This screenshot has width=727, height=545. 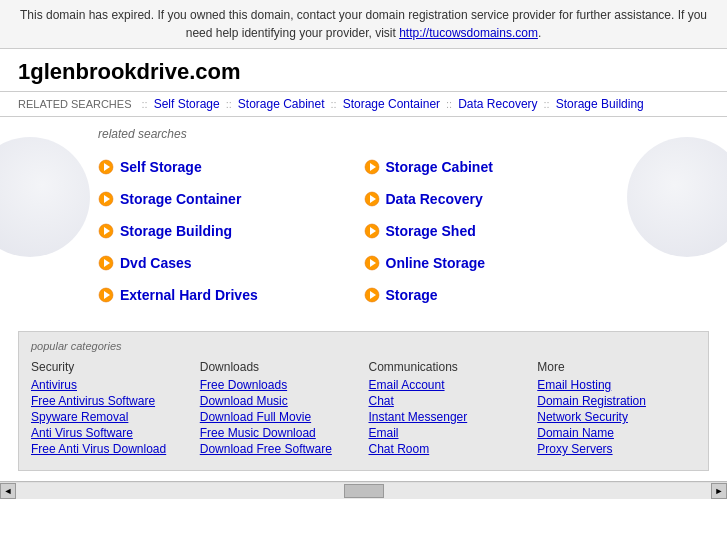 What do you see at coordinates (364, 70) in the screenshot?
I see `domain-title: 1glenbrookdrive.com` at bounding box center [364, 70].